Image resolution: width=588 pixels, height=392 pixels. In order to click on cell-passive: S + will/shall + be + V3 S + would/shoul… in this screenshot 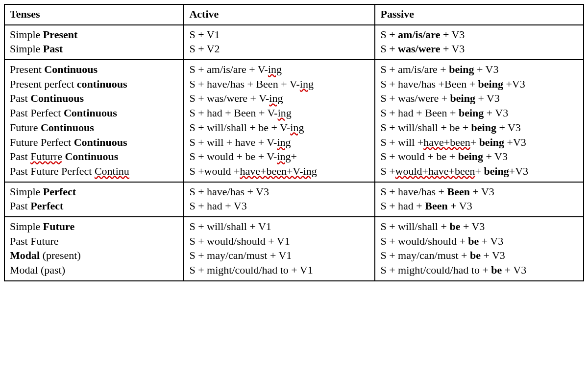, I will do `click(479, 249)`.